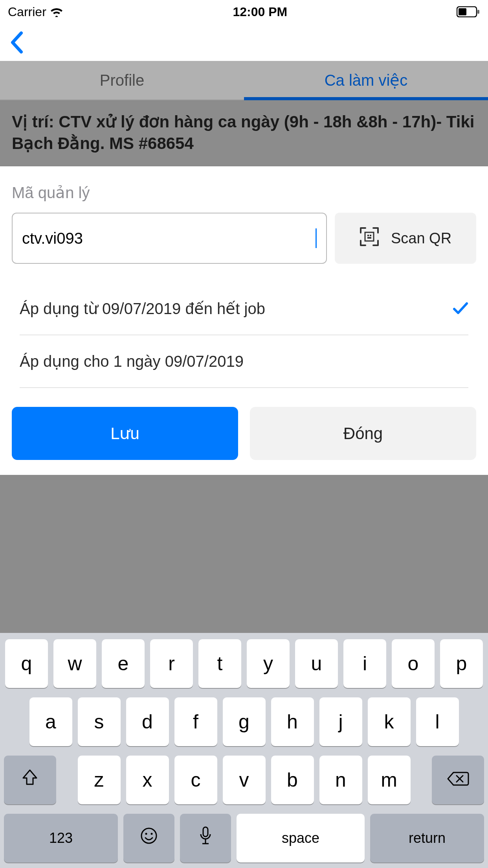 This screenshot has height=868, width=488. I want to click on space-key: space, so click(301, 838).